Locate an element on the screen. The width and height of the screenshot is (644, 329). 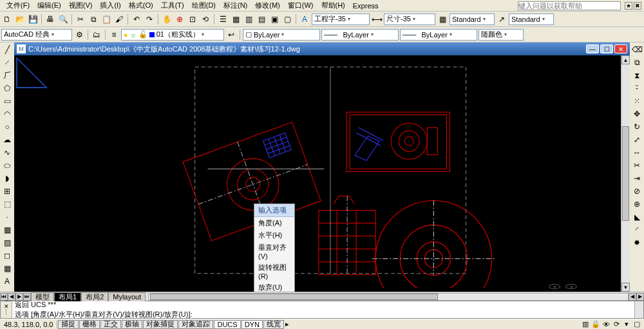
modelspace-icon: ▥ is located at coordinates (585, 324).